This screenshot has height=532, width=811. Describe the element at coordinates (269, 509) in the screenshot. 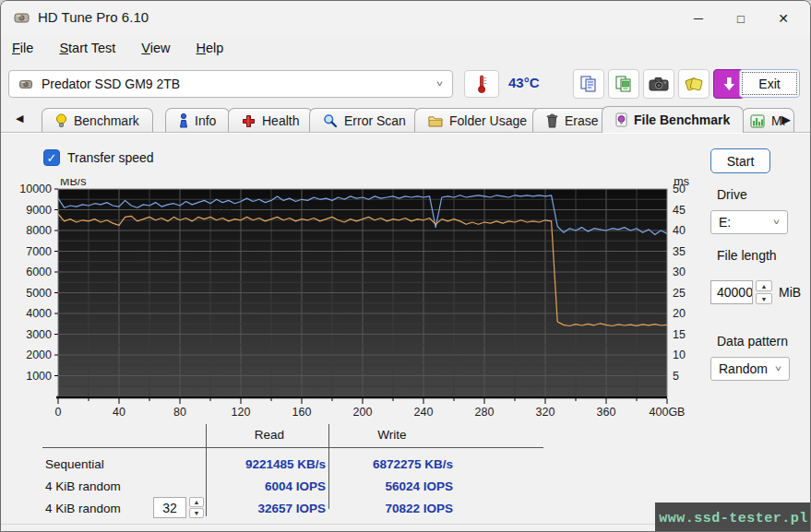

I see `random-qd-read-value: 32657 IOPS` at that location.